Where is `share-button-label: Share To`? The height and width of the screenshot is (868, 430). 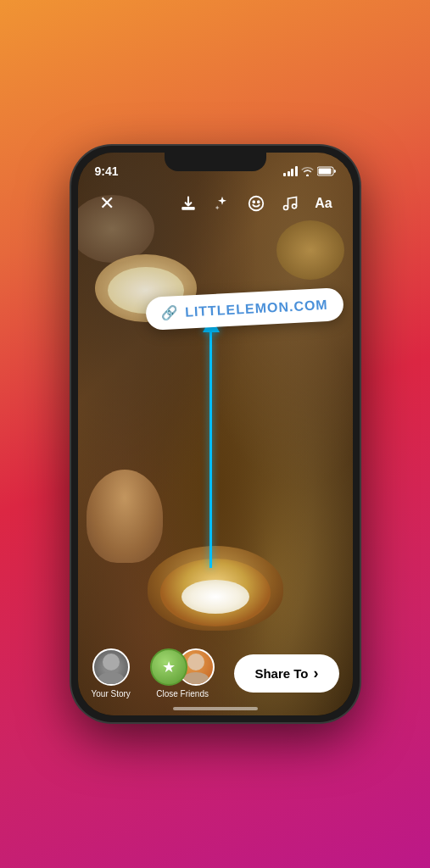 share-button-label: Share To is located at coordinates (282, 673).